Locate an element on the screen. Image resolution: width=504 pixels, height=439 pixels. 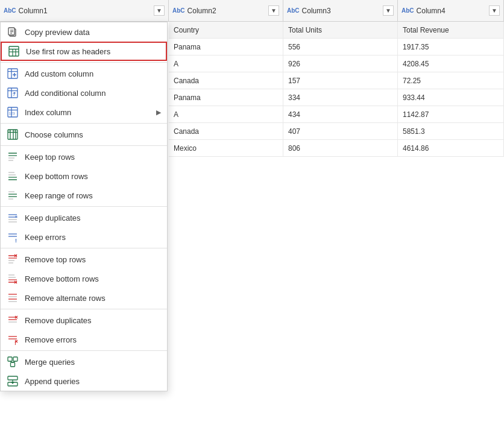
menu-item-use-first-row: Use first row as headers is located at coordinates (84, 51).